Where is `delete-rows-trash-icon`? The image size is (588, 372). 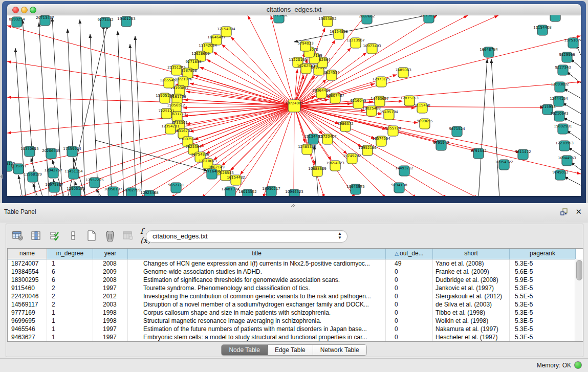
delete-rows-trash-icon is located at coordinates (110, 236).